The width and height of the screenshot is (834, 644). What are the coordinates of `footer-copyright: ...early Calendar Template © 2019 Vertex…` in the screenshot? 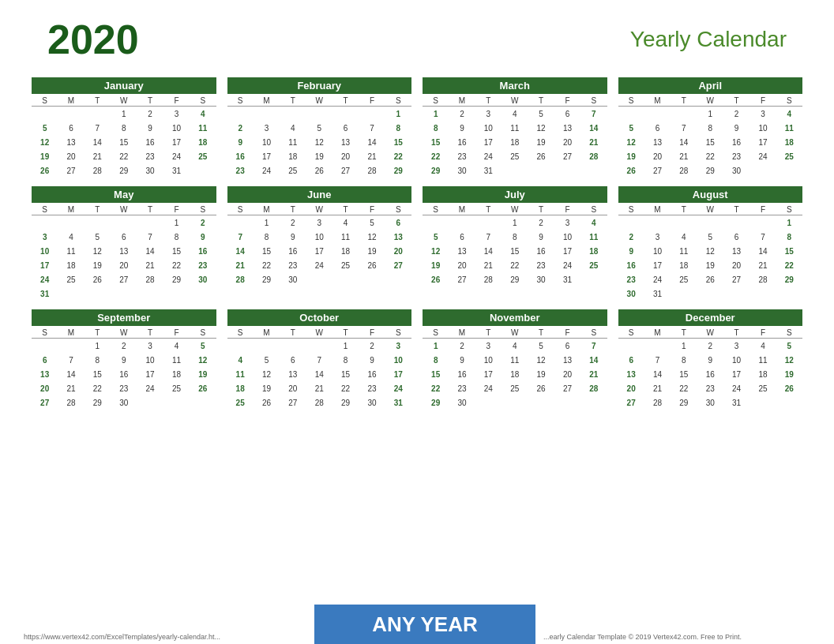 It's located at (685, 624).